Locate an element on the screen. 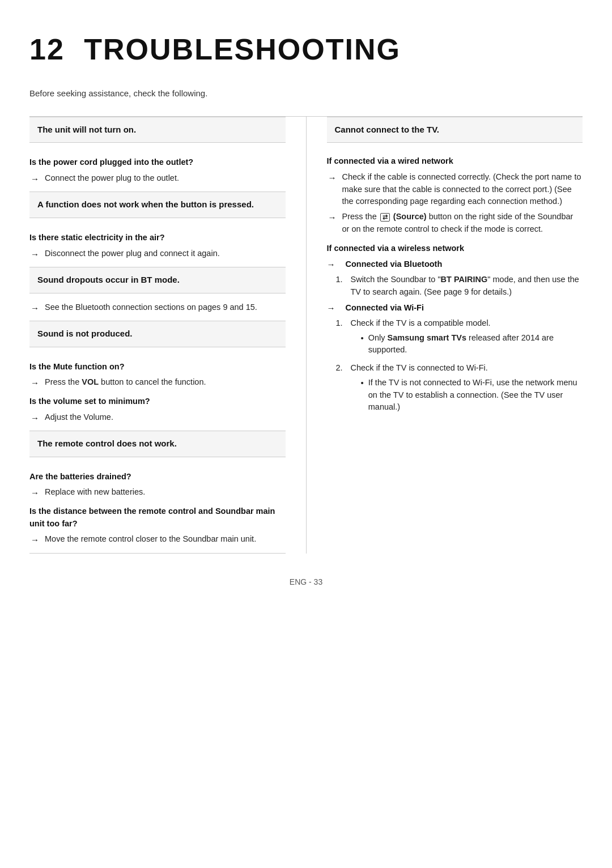 Image resolution: width=612 pixels, height=868 pixels. arrow-icon-7: → is located at coordinates (35, 541).